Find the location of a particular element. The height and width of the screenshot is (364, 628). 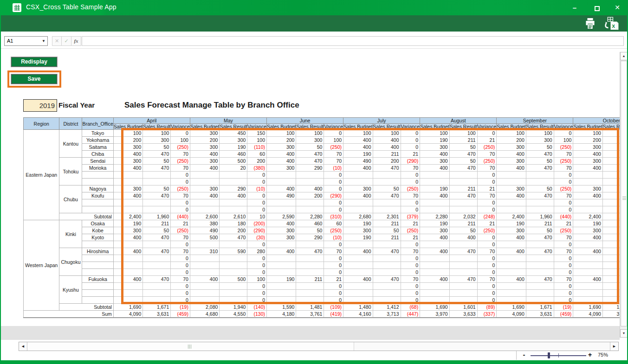

value-cell: (110) is located at coordinates (257, 147).